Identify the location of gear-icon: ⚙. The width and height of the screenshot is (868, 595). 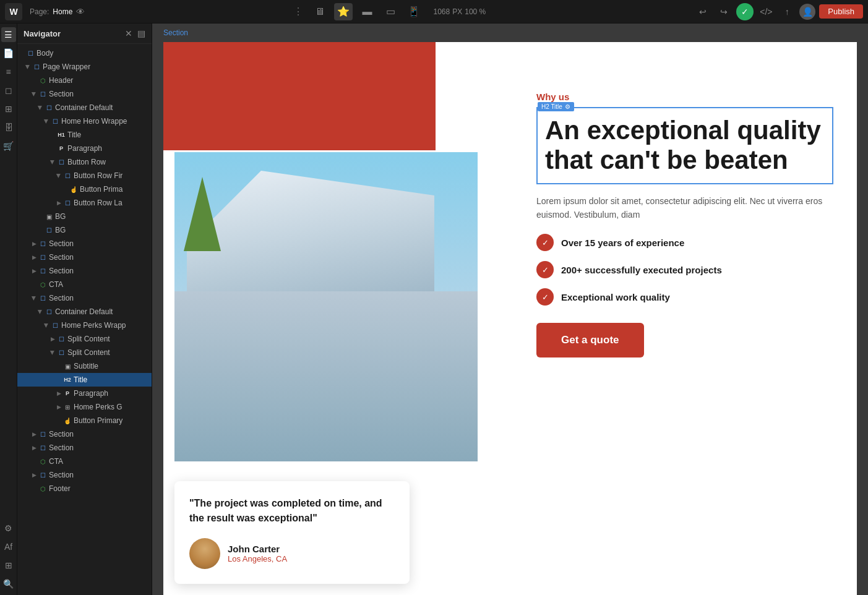
(568, 106).